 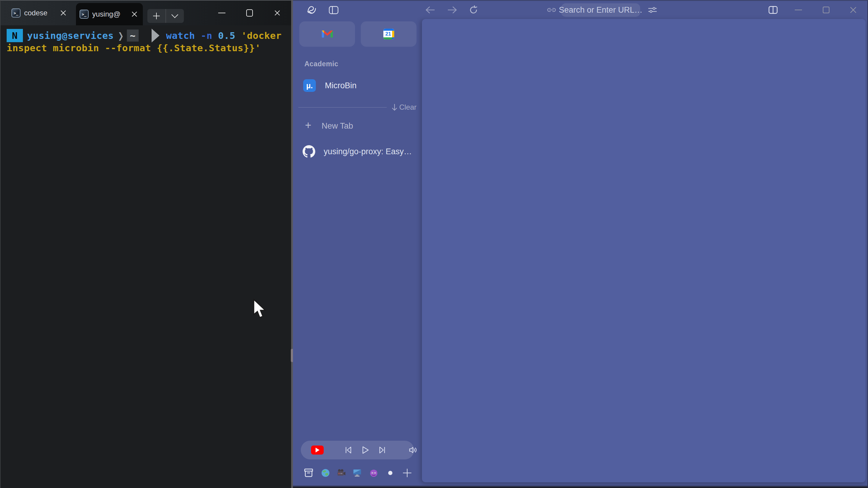 I want to click on github-favicon, so click(x=309, y=152).